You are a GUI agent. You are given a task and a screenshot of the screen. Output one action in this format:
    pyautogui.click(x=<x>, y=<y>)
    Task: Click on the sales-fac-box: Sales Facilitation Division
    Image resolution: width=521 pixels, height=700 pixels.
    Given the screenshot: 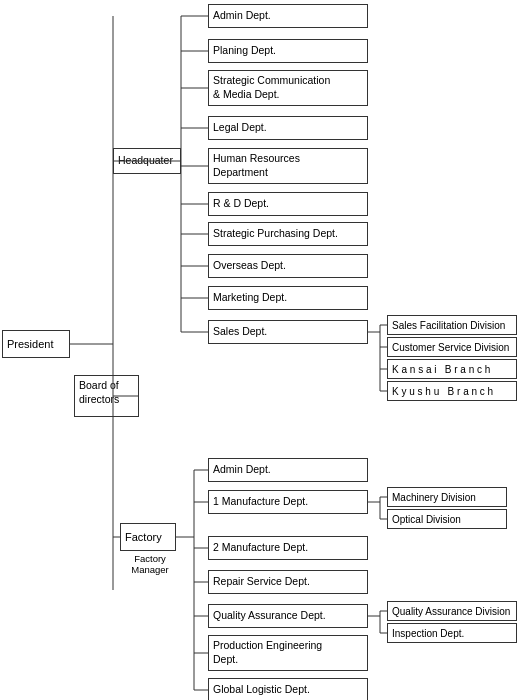 What is the action you would take?
    pyautogui.click(x=452, y=325)
    